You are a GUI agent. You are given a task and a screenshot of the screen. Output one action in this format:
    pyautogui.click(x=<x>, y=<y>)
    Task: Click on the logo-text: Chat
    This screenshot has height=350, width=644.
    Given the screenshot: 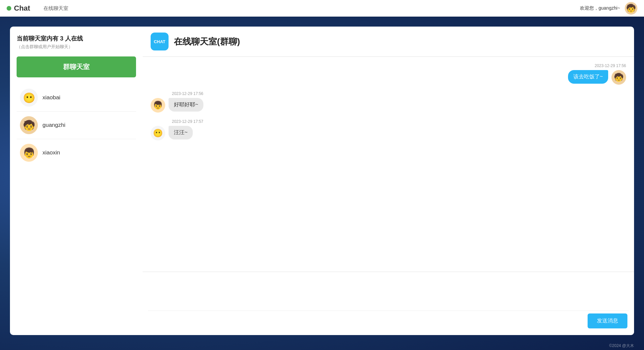 What is the action you would take?
    pyautogui.click(x=22, y=8)
    